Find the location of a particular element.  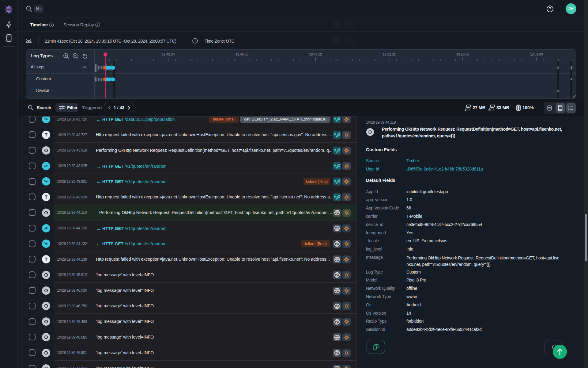

svg-text: 19:59:09 is located at coordinates (536, 54).